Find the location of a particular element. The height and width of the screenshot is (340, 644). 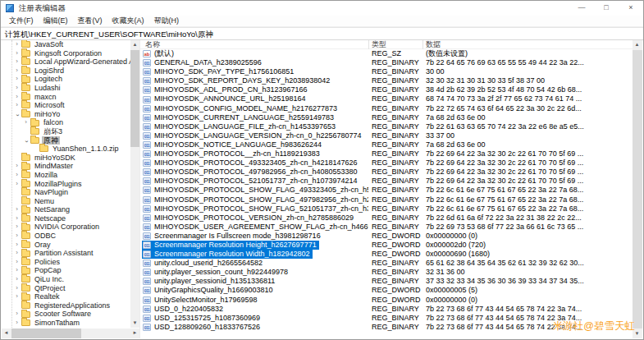

maximize-button: □ is located at coordinates (606, 8).